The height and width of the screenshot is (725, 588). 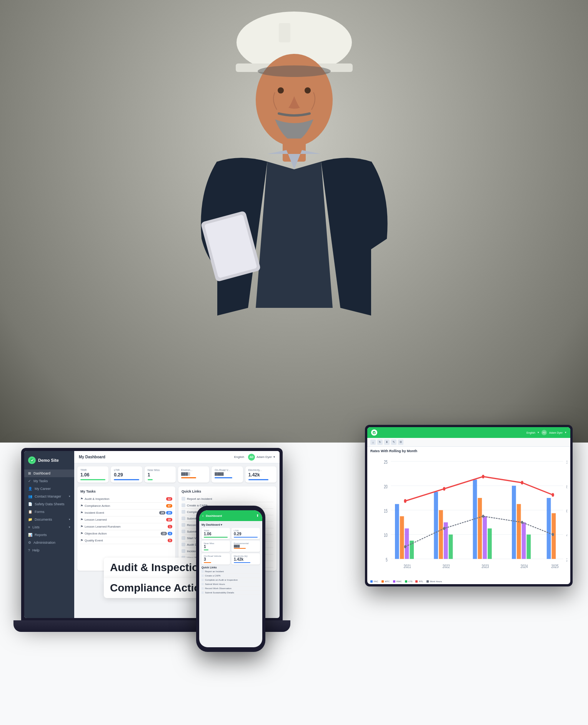 I want to click on chevron-icon: ▾, so click(x=538, y=433).